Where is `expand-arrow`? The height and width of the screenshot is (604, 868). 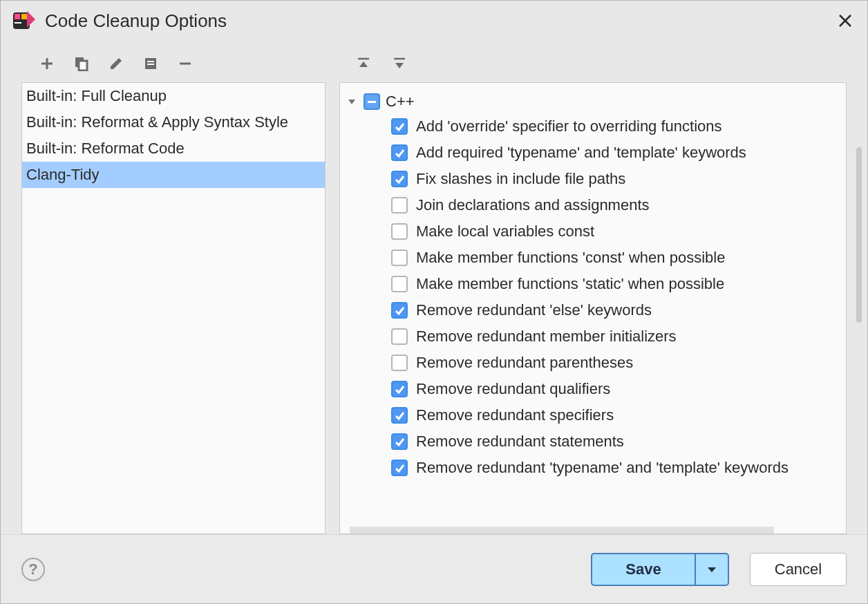
expand-arrow is located at coordinates (352, 102).